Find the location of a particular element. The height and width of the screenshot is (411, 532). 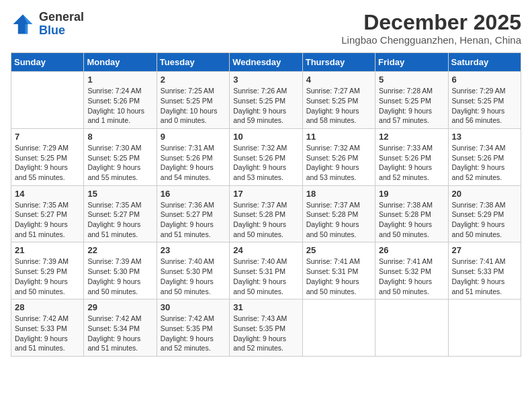

calendar-cell: 16Sunrise: 7:36 AM Sunset: 5:27 PM Dayli… is located at coordinates (193, 214).